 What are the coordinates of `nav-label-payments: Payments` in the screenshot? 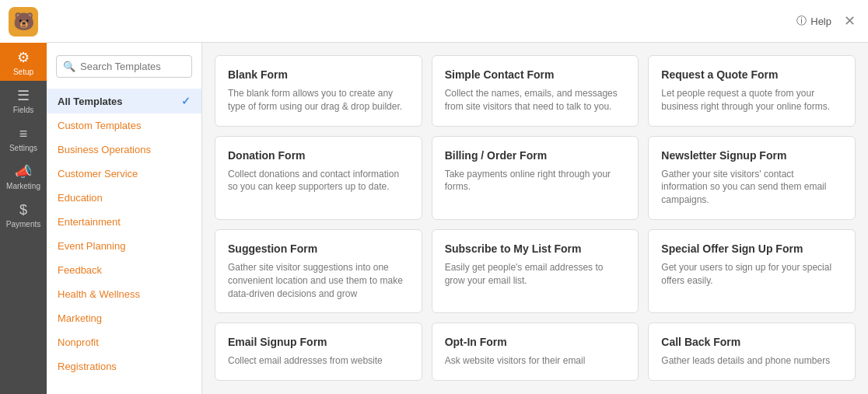 It's located at (23, 224).